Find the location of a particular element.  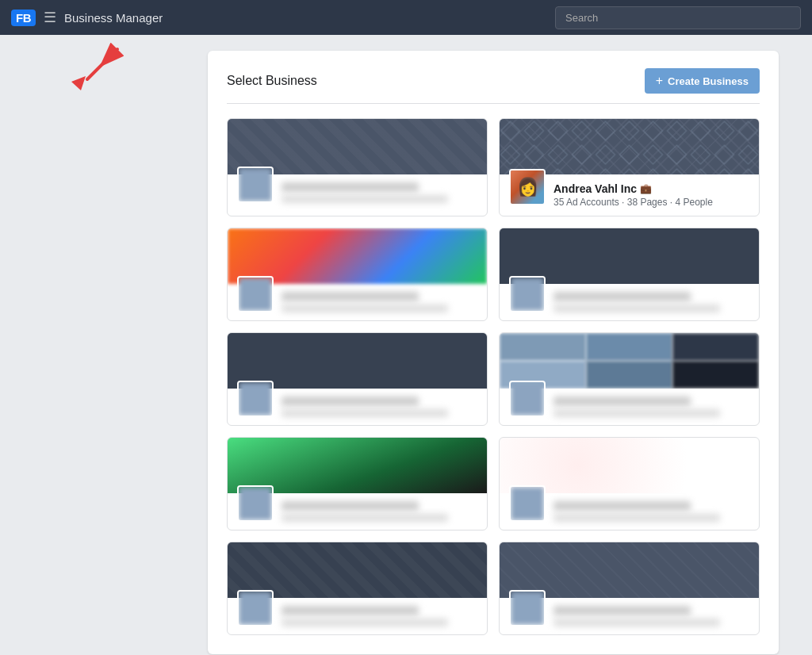

plus-icon: + is located at coordinates (660, 81).